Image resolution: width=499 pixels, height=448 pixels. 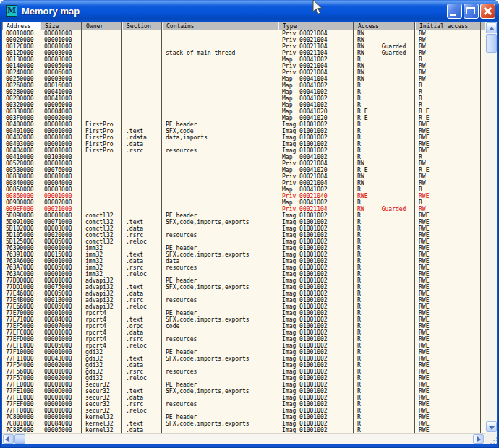 I want to click on column-header-section: Section, so click(x=142, y=26).